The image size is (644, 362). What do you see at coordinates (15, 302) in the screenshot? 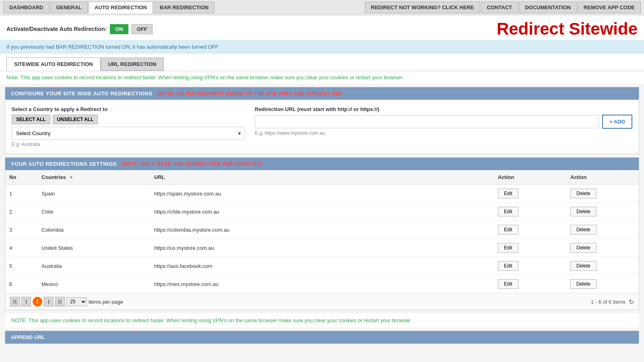
I see `page-first-button: ⟨⟨` at bounding box center [15, 302].